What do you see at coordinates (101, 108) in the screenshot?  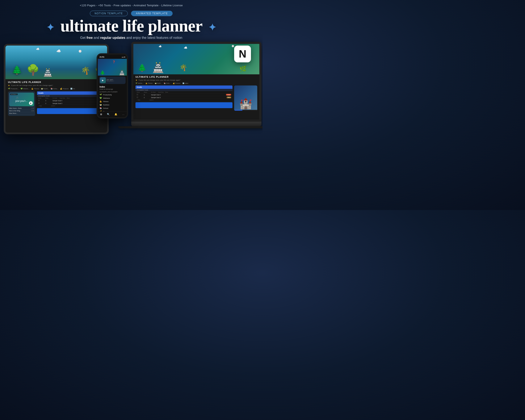 I see `phone-school-icon: 📚` at bounding box center [101, 108].